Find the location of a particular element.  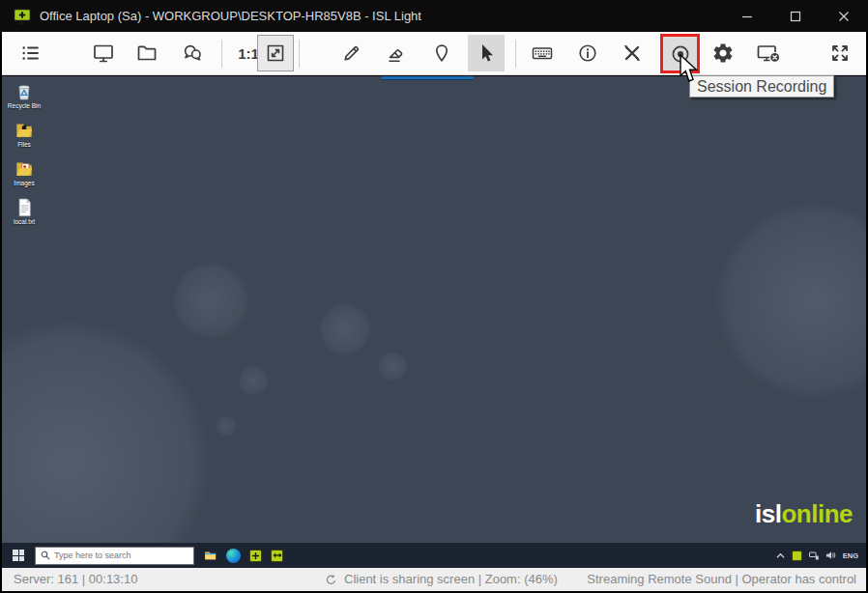

remote-session-strip is located at coordinates (427, 78).